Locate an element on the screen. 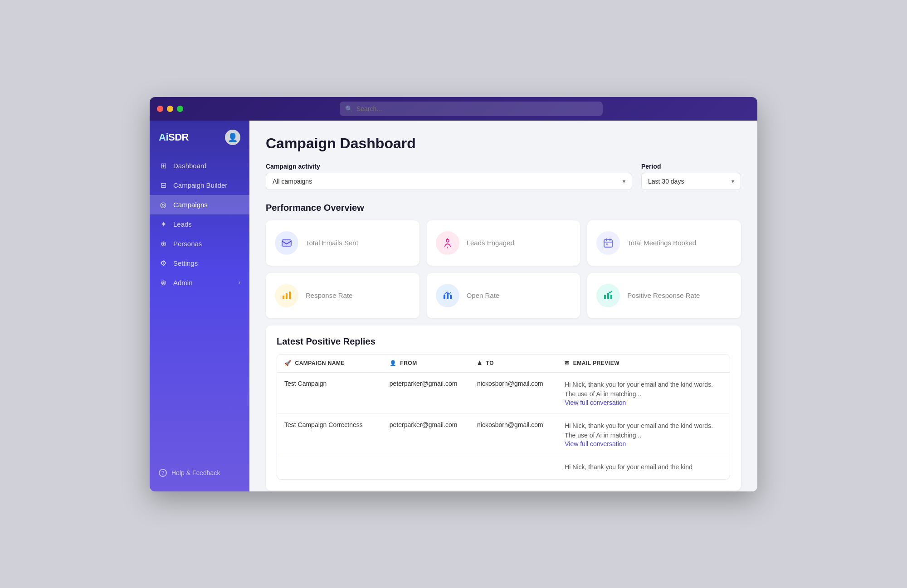  th-email-preview: ✉ EMAIL PREVIEW is located at coordinates (644, 363).